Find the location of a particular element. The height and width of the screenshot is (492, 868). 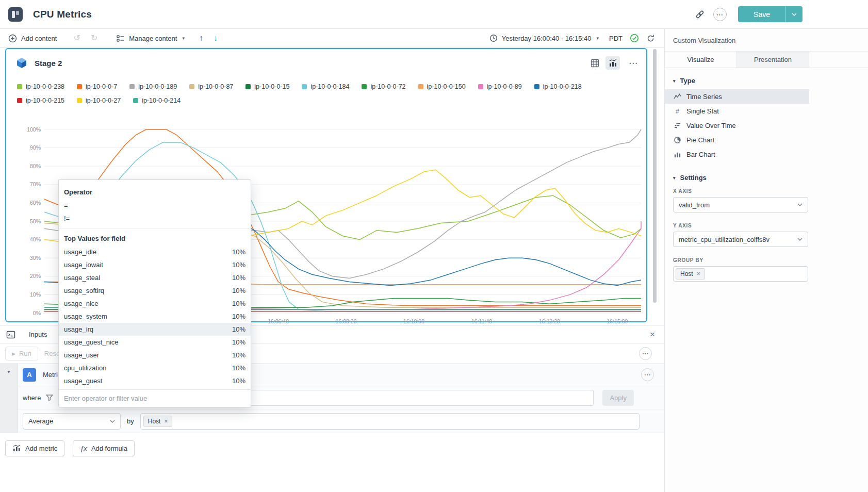

play-icon: ▶ is located at coordinates (13, 354).